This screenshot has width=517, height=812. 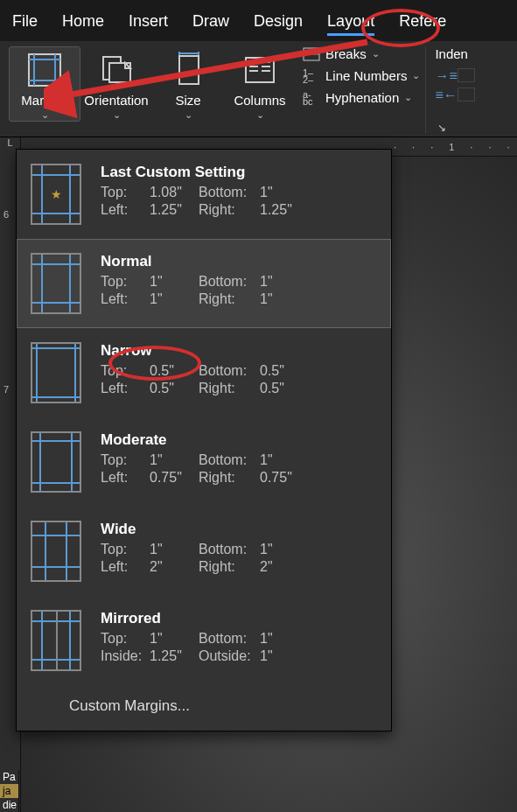 What do you see at coordinates (200, 351) in the screenshot?
I see `margin-preset-title: Narrow` at bounding box center [200, 351].